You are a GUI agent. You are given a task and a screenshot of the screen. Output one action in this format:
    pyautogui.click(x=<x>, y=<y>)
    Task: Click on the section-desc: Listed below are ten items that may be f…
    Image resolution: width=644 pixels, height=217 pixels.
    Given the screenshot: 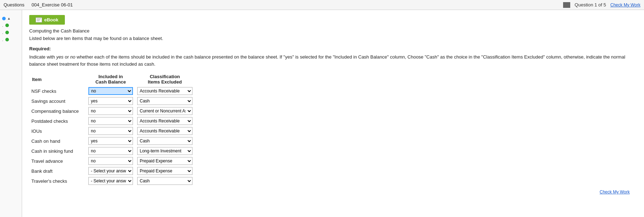 What is the action you would take?
    pyautogui.click(x=333, y=39)
    